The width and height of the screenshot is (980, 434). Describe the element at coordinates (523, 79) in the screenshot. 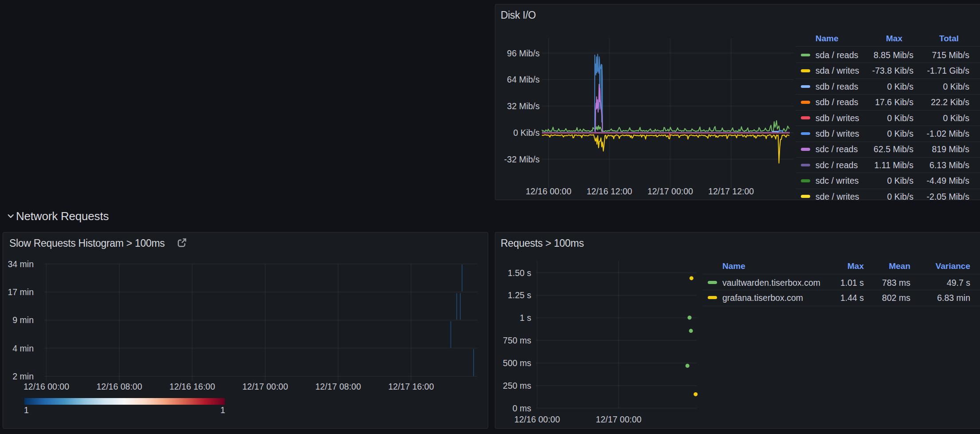

I see `svg-text: 64 Mib/s` at that location.